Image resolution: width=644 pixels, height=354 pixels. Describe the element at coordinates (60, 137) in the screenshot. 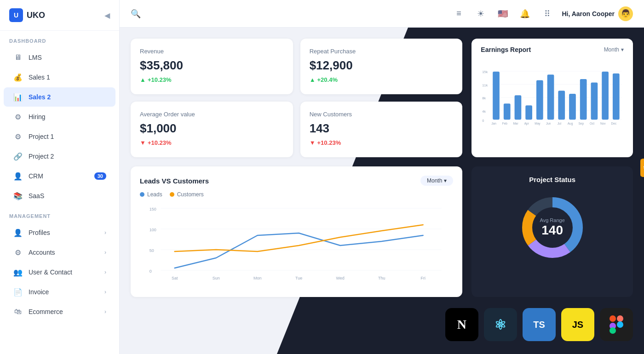

I see `sidebar-item-project1: ⚙ Project 1` at that location.